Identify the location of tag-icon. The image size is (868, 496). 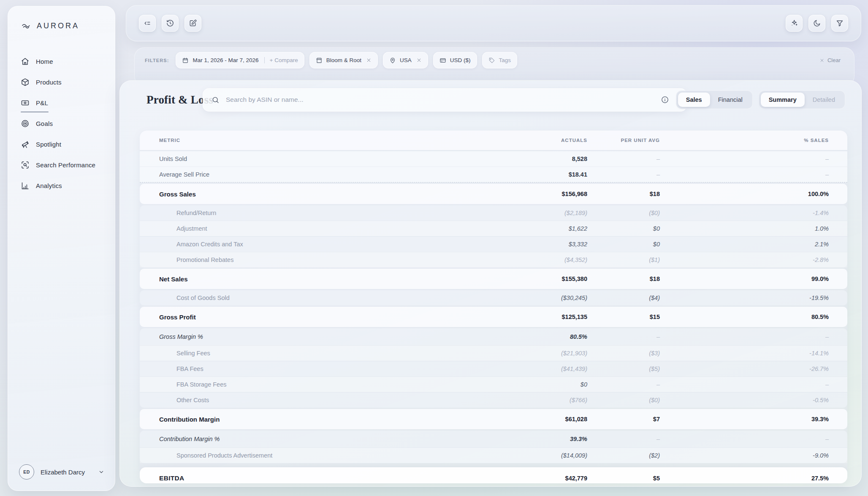
(492, 60).